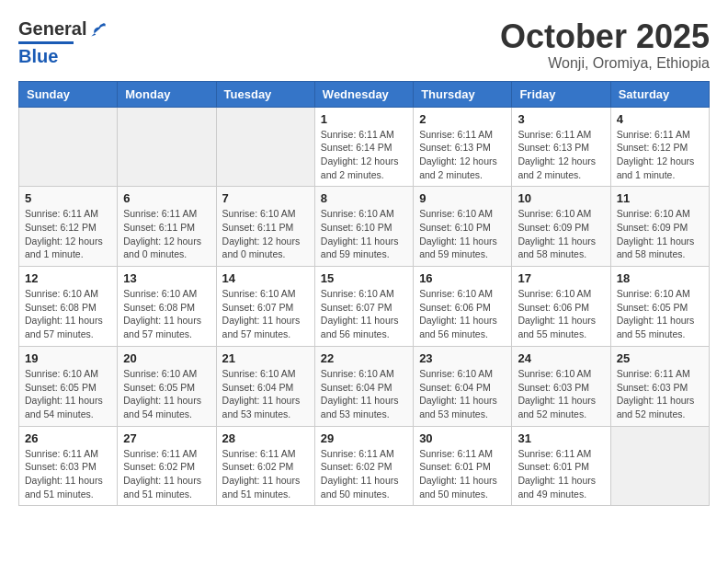  Describe the element at coordinates (364, 120) in the screenshot. I see `day-number: 1` at that location.